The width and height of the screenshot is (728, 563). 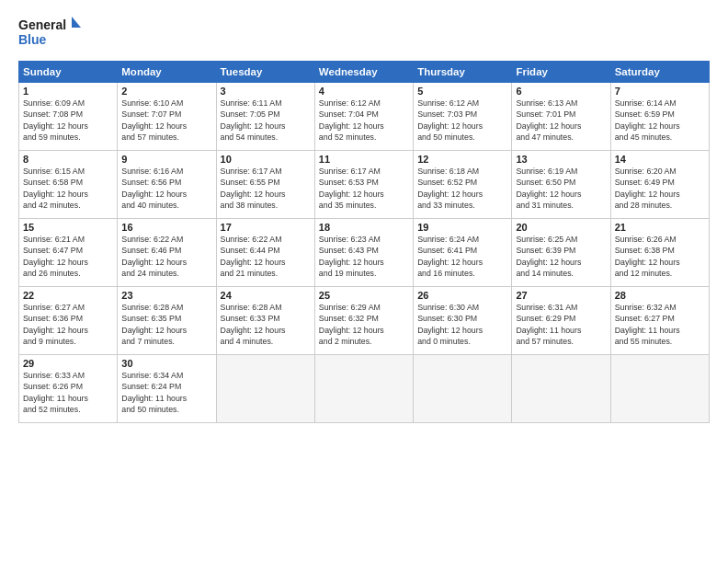 What do you see at coordinates (660, 159) in the screenshot?
I see `day-number: 14` at bounding box center [660, 159].